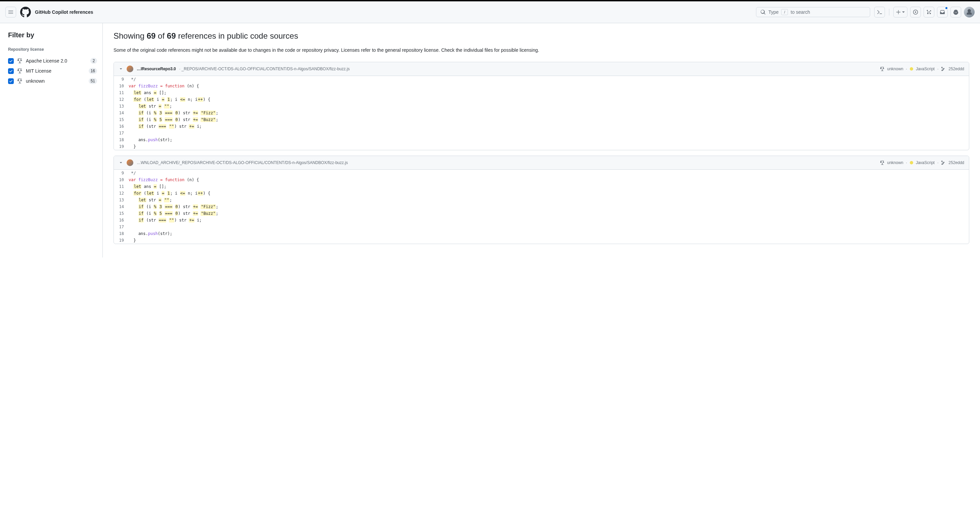 This screenshot has width=980, height=519. Describe the element at coordinates (490, 12) in the screenshot. I see `global-header: GitHub Copilot references Type / to sear…` at that location.